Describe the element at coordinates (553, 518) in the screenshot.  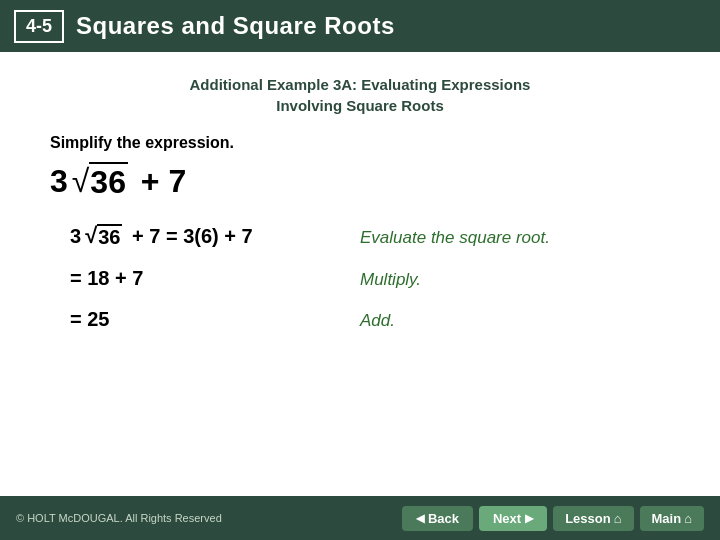
I see `footer-buttons: ◀ Back Next ▶ Lesson ⌂ Main ⌂` at that location.